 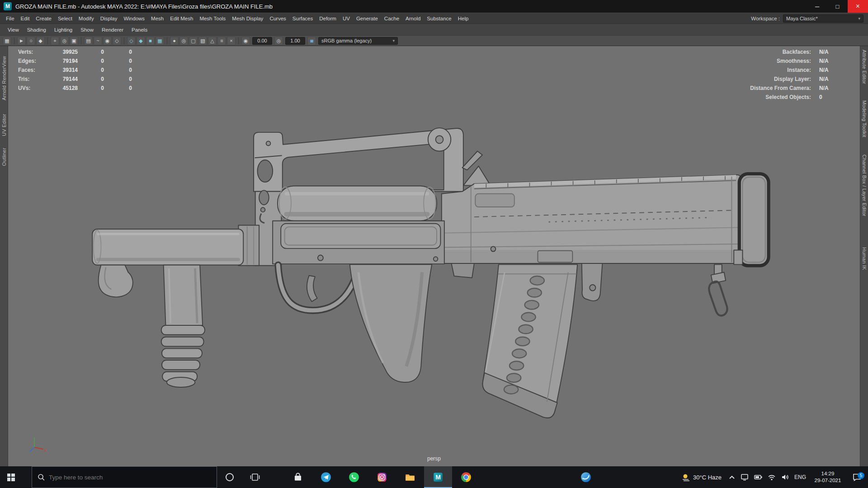 I want to click on maya-app-icon: M, so click(x=8, y=6).